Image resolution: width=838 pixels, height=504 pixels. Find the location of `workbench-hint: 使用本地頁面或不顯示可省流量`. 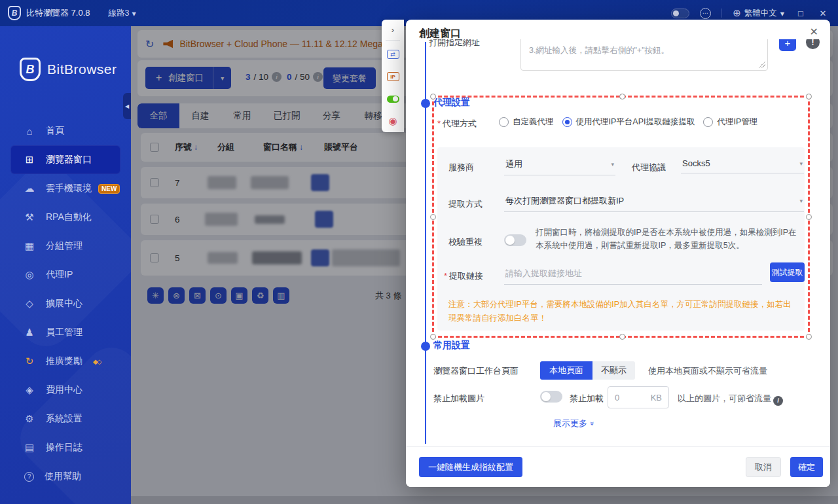

workbench-hint: 使用本地頁面或不顯示可省流量 is located at coordinates (708, 371).